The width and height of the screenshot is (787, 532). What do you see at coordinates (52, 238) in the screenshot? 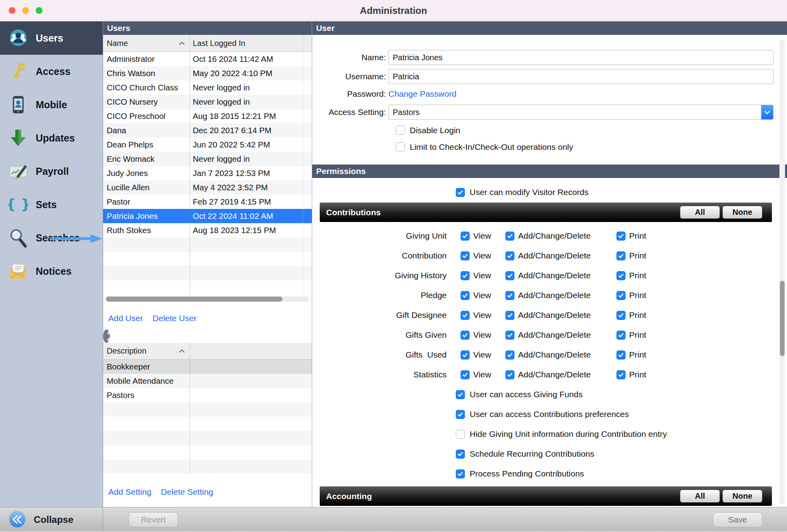
I see `sidebar-item-searches: Searches` at bounding box center [52, 238].